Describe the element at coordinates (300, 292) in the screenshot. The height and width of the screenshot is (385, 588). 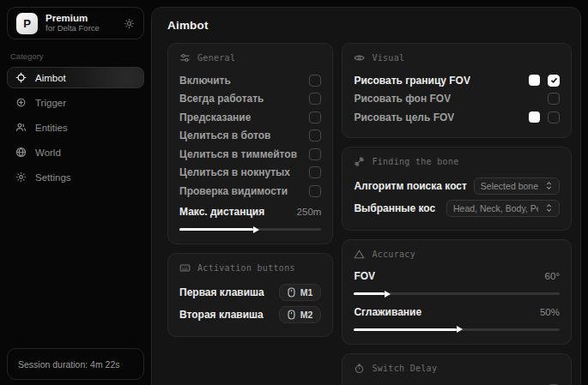
I see `keybind-button-m1: M1` at that location.